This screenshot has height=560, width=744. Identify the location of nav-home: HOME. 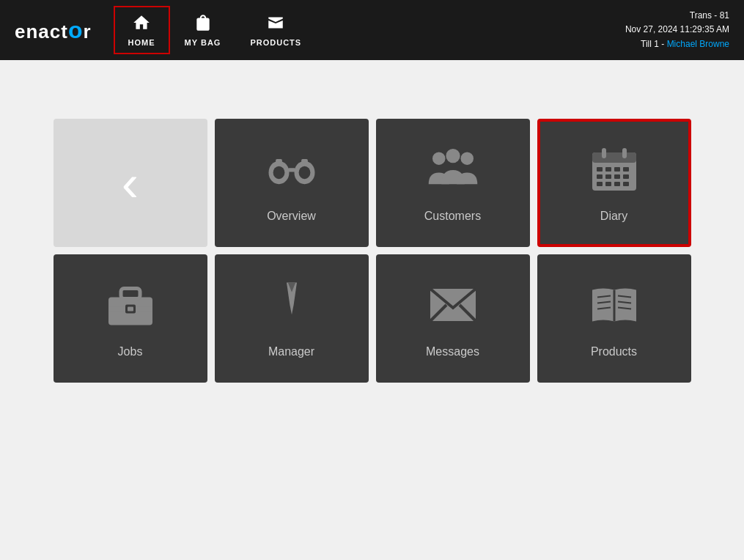
(142, 30).